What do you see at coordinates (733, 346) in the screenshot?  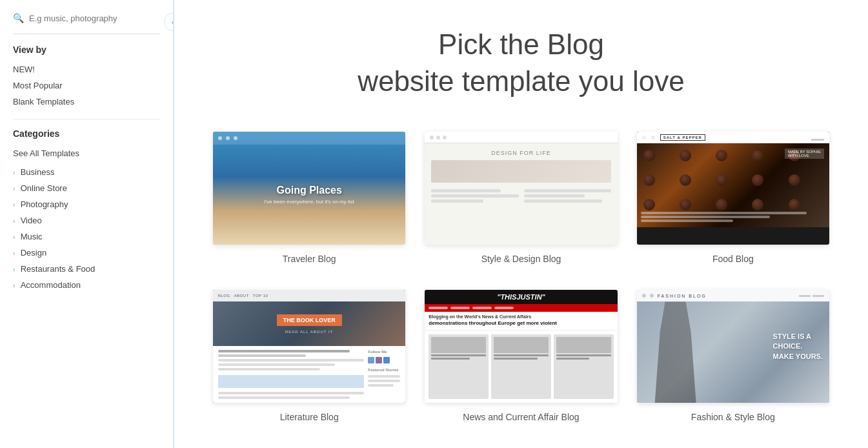 I see `template-thumb-fashion: Fashion Blog STYLE IS ACHOICE.MAKE YOURS…` at bounding box center [733, 346].